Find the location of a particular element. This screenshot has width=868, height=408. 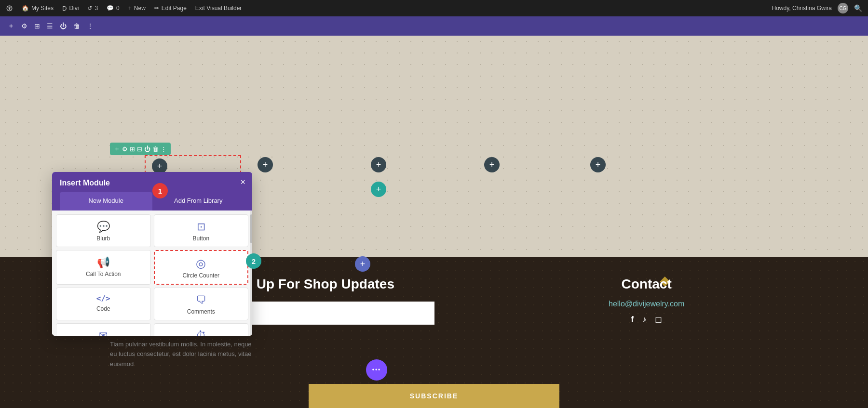

admin-bar-left: ⊛ 🏠 My Sites D Divi ↺ 3 💬 0 + New ✏ Edit… is located at coordinates (385, 8).